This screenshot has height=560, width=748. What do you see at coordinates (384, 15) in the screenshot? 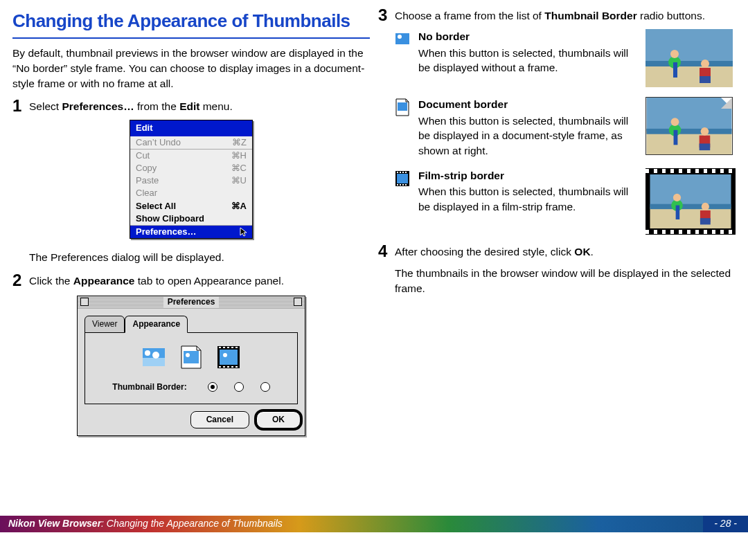
I see `step-3-number: 3` at bounding box center [384, 15].